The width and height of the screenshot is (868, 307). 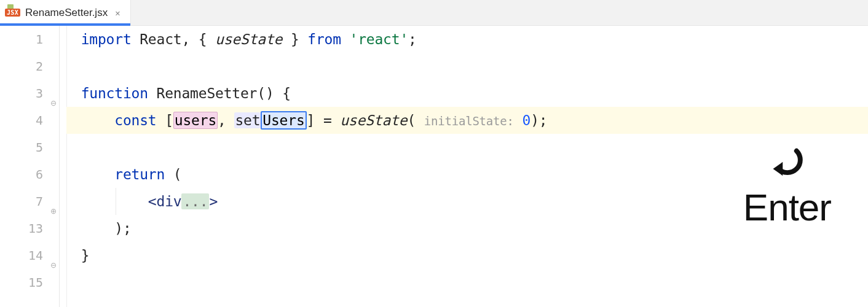 What do you see at coordinates (30, 120) in the screenshot?
I see `line-number: 4` at bounding box center [30, 120].